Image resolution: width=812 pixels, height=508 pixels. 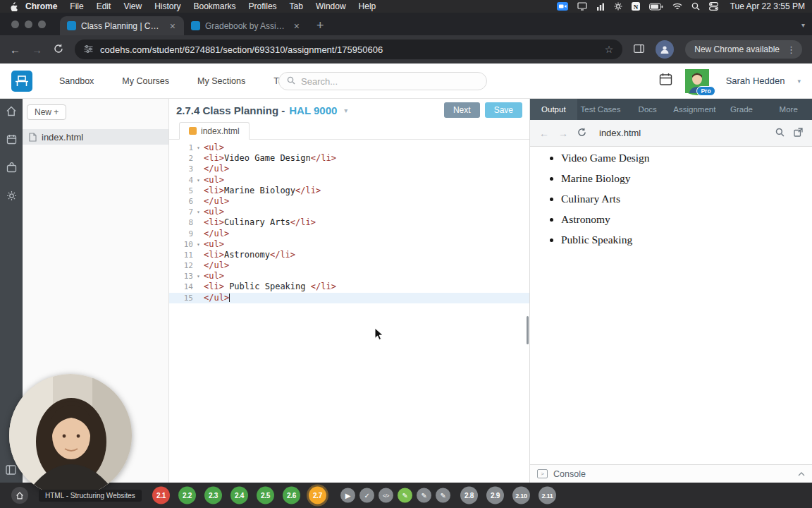 What do you see at coordinates (246, 25) in the screenshot?
I see `browser-tab: Gradebook by Assignment: C×` at bounding box center [246, 25].